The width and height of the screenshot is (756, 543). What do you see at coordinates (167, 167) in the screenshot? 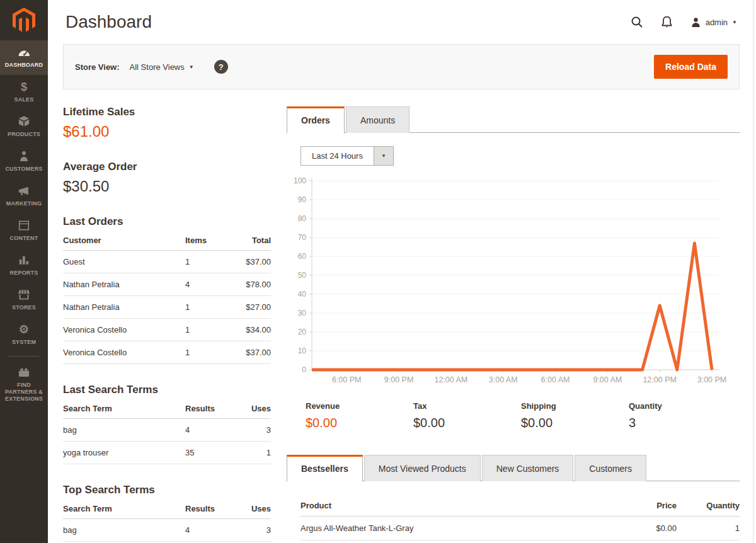
I see `average-order-title: Average Order` at bounding box center [167, 167].